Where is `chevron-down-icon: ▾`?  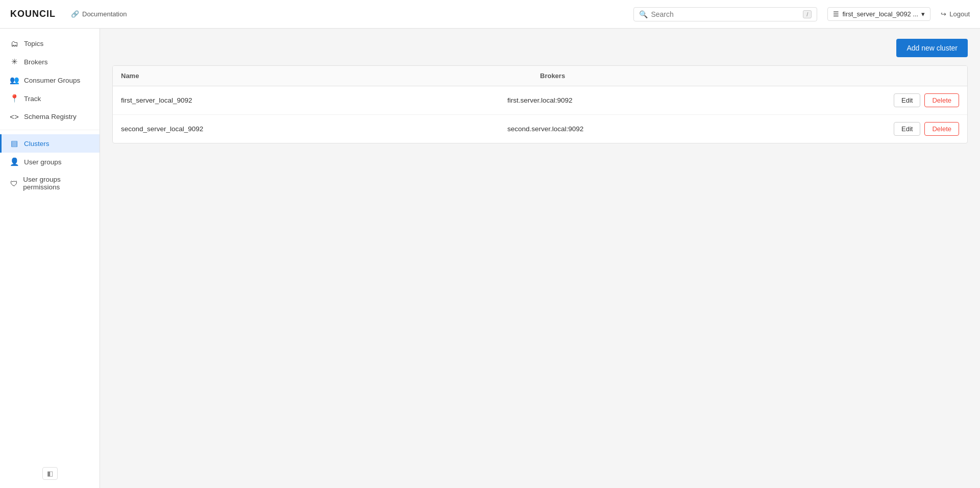
chevron-down-icon: ▾ is located at coordinates (923, 14).